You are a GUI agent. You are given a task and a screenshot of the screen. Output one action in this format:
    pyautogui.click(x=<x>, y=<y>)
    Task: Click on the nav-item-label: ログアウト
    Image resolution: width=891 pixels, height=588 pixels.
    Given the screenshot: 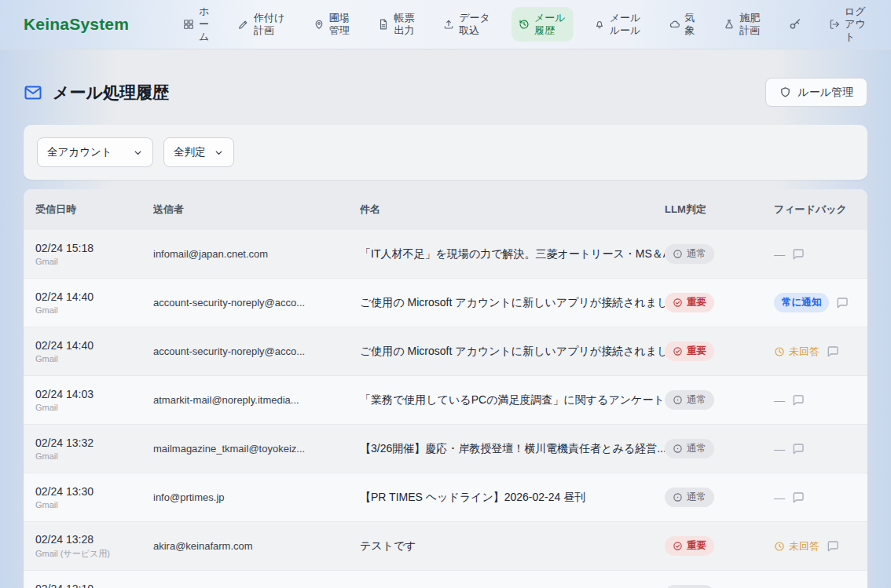 What is the action you would take?
    pyautogui.click(x=856, y=25)
    